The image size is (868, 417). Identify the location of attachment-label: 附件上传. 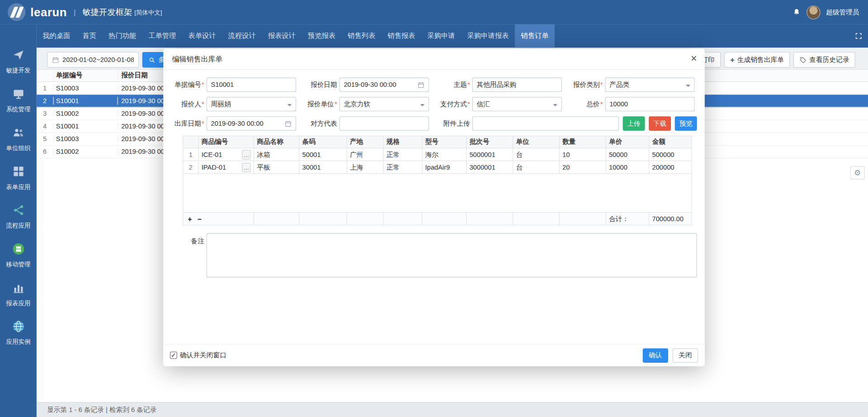
(457, 123).